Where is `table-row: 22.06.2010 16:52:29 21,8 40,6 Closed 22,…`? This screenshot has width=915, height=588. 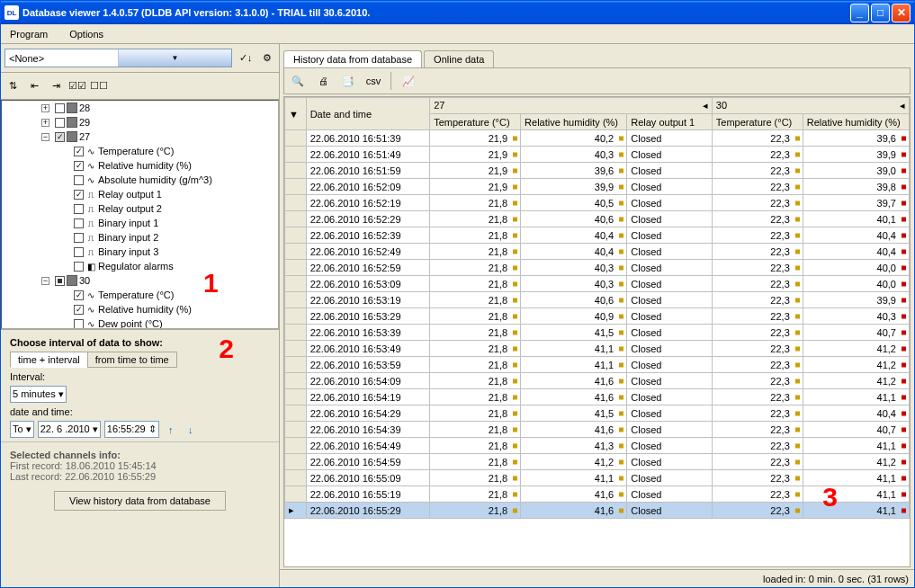 table-row: 22.06.2010 16:52:29 21,8 40,6 Closed 22,… is located at coordinates (597, 219).